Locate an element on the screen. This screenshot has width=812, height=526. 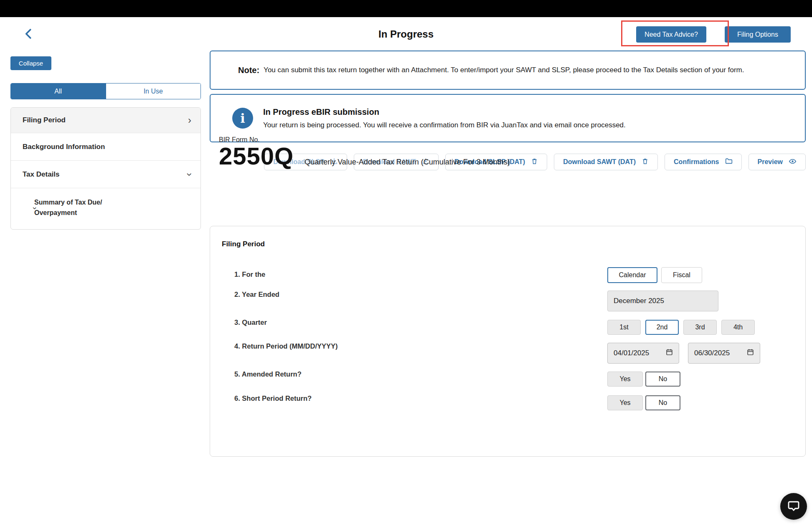
return-period-label: 4. Return Period (MM/DD/YYYY) is located at coordinates (286, 346).